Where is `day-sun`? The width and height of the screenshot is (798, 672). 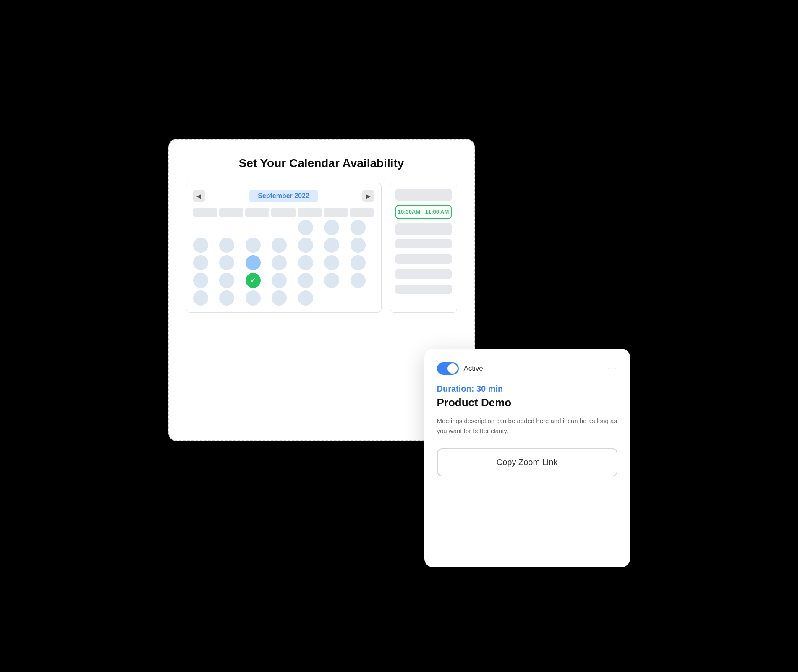
day-sun is located at coordinates (205, 212).